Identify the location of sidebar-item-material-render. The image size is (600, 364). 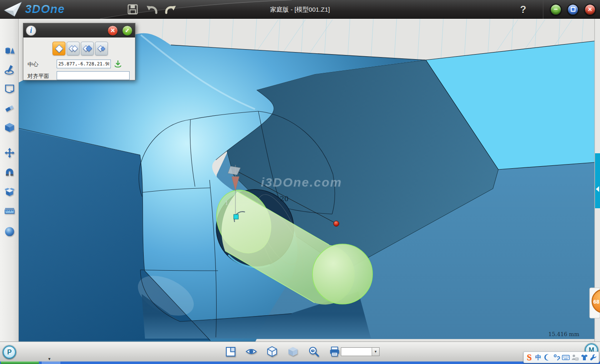
(10, 232).